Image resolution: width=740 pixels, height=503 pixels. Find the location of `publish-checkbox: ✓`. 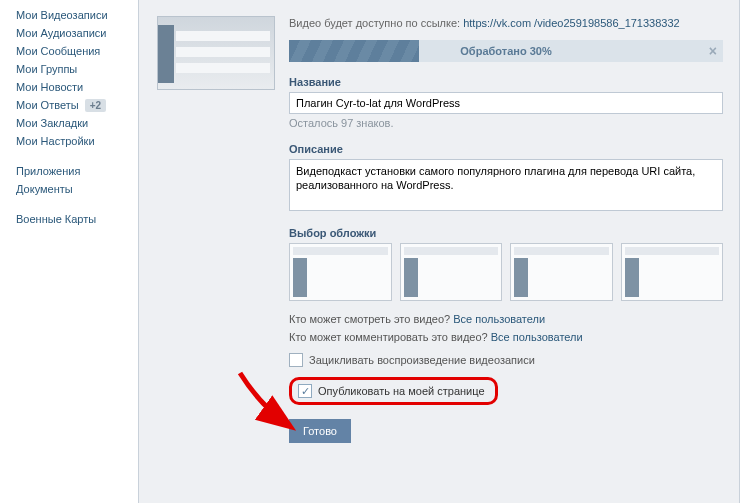

publish-checkbox: ✓ is located at coordinates (305, 391).